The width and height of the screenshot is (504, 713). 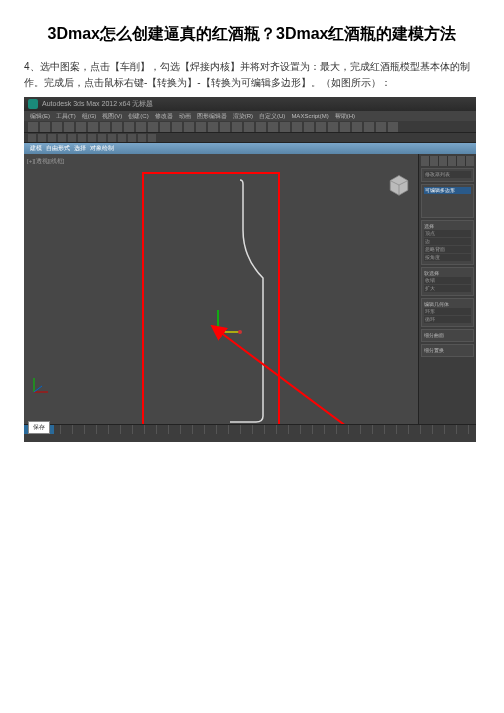 What do you see at coordinates (272, 116) in the screenshot?
I see `menu-custom: 自定义(U)` at bounding box center [272, 116].